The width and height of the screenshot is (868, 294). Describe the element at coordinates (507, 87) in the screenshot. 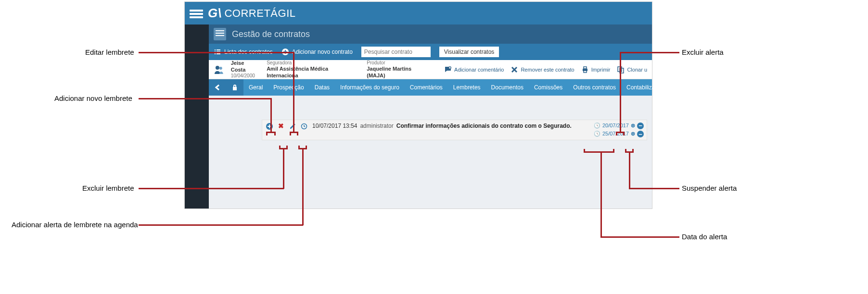

I see `tab-documentos: Documentos` at that location.